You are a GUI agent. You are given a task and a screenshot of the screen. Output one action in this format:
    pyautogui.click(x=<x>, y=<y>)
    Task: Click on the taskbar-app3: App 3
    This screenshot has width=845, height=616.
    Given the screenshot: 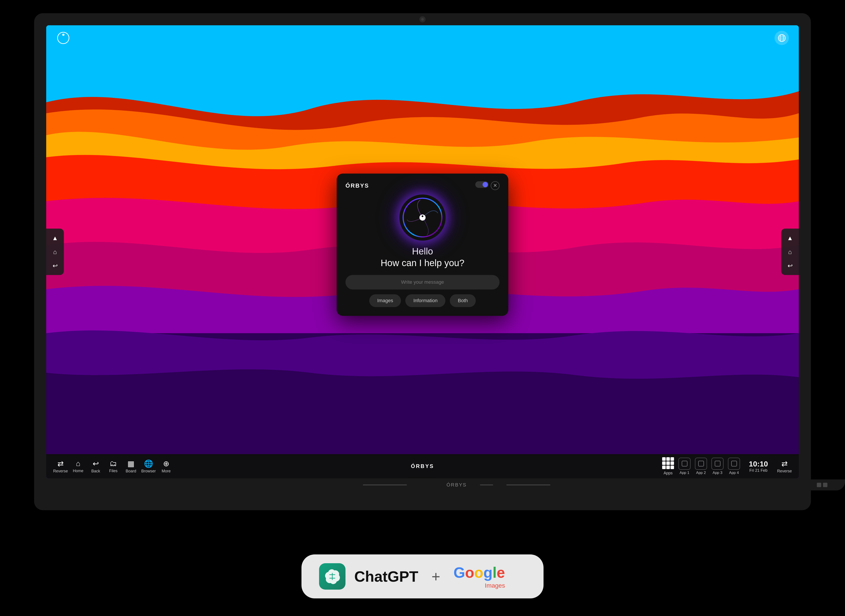 What is the action you would take?
    pyautogui.click(x=717, y=466)
    